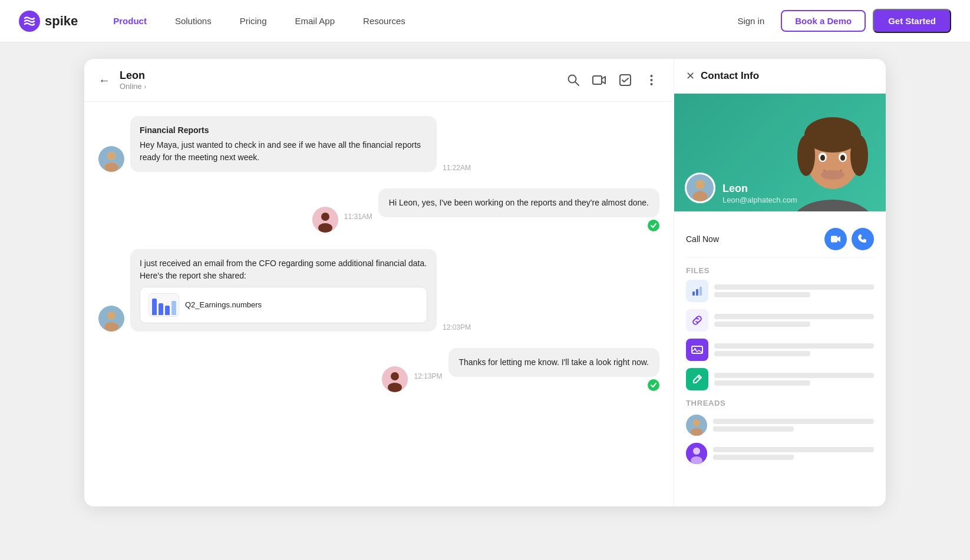 Image resolution: width=970 pixels, height=560 pixels. Describe the element at coordinates (625, 80) in the screenshot. I see `task-icon` at that location.